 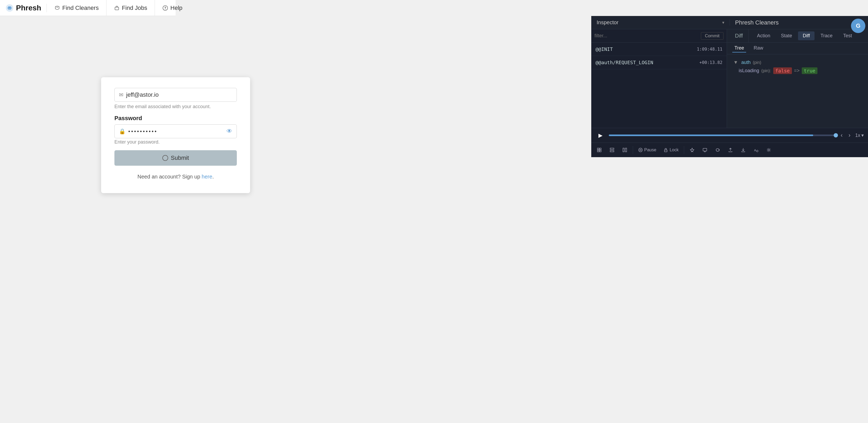 I want to click on tab-bar: Diff Action State Diff Trace Test, so click(x=797, y=36).